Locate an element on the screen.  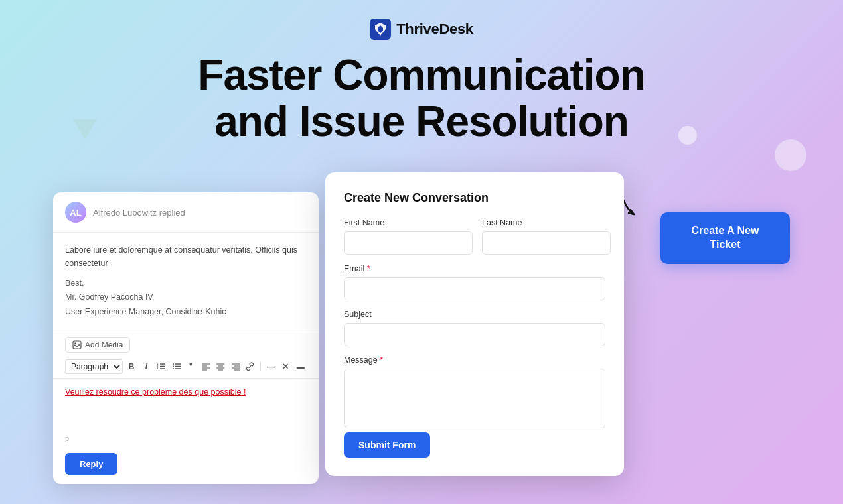
align-center-button is located at coordinates (220, 367).